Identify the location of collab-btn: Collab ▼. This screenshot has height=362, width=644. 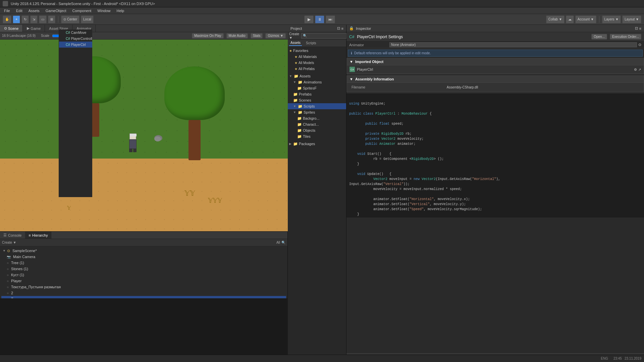
(555, 19).